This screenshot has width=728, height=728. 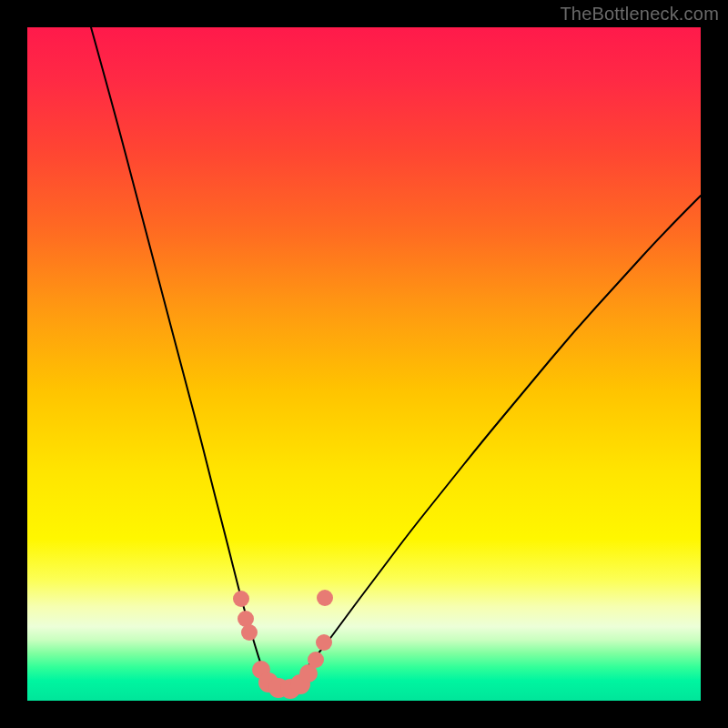 What do you see at coordinates (639, 15) in the screenshot?
I see `watermark-text: TheBottleneck.com` at bounding box center [639, 15].